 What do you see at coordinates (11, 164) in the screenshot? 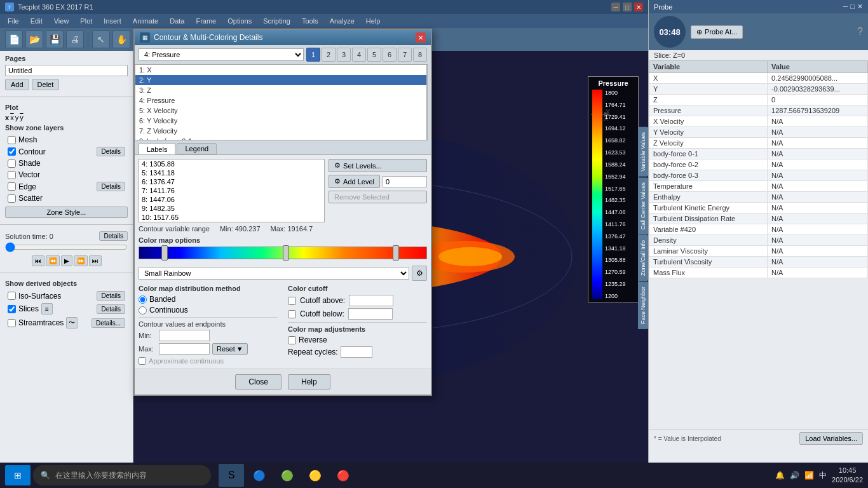
I see `shade-checkbox` at bounding box center [11, 164].